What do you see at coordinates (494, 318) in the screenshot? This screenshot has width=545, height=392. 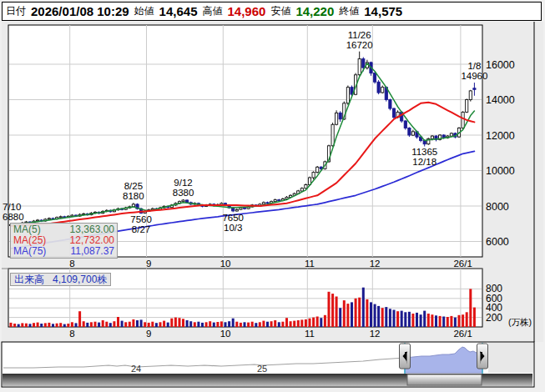 I see `svg-text: 200` at bounding box center [494, 318].